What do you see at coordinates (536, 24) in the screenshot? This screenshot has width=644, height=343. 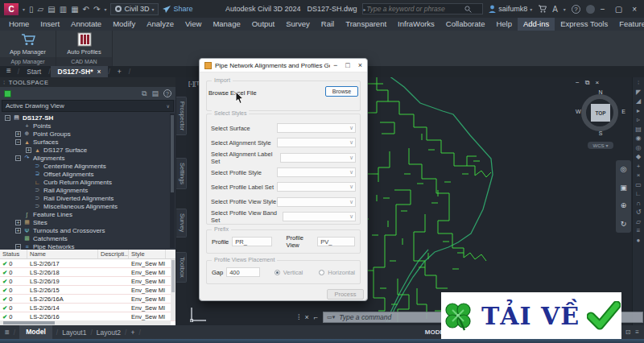 I see `ribbon-tab-add-ins: Add-ins` at bounding box center [536, 24].